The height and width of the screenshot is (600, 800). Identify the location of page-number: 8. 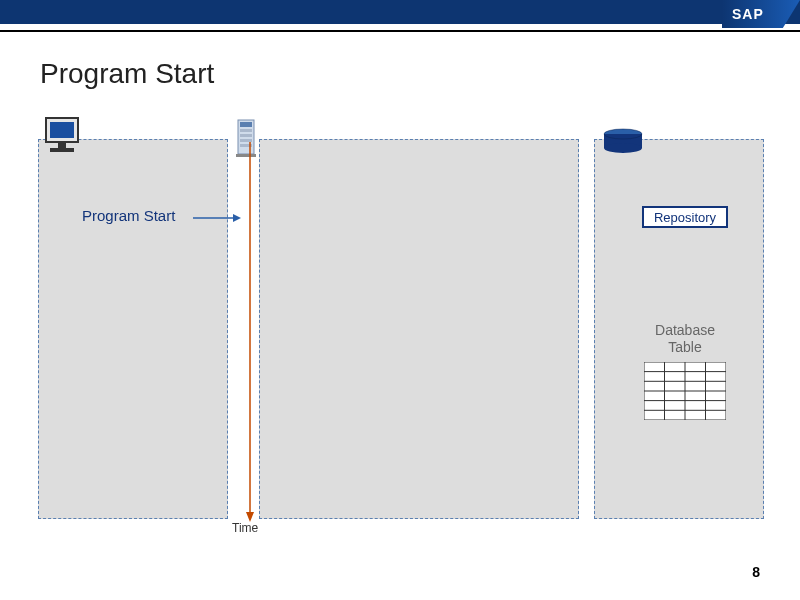
(756, 572).